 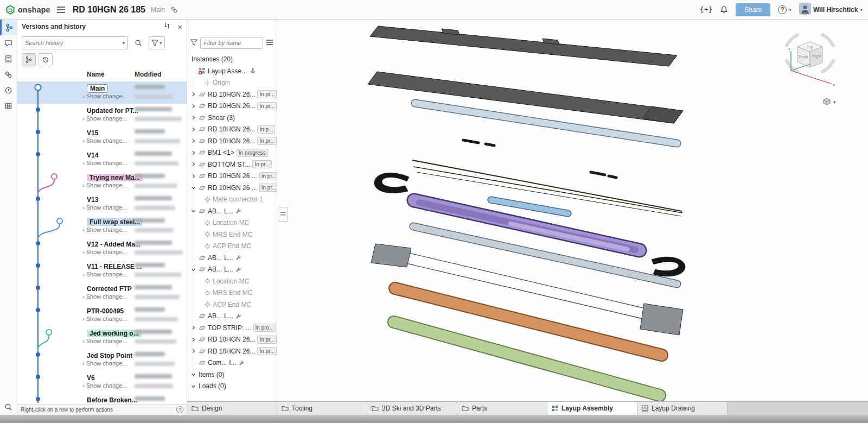 What do you see at coordinates (102, 293) in the screenshot?
I see `version-row: Corrected FTP›Show change...` at bounding box center [102, 293].